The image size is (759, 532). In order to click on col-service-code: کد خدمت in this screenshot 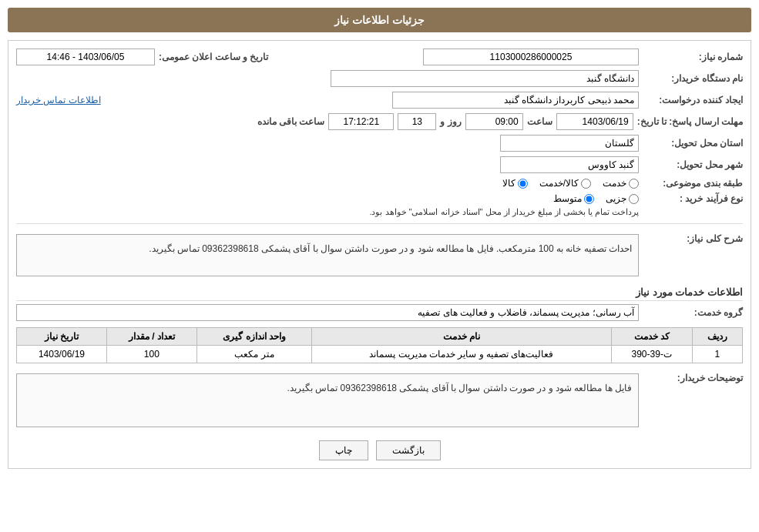, I will do `click(652, 337)`.